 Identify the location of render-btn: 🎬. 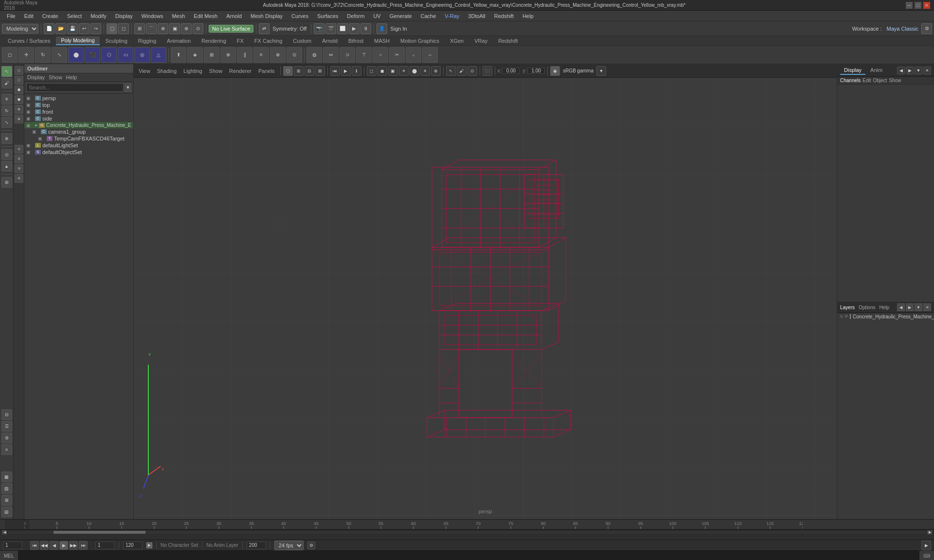
(331, 29).